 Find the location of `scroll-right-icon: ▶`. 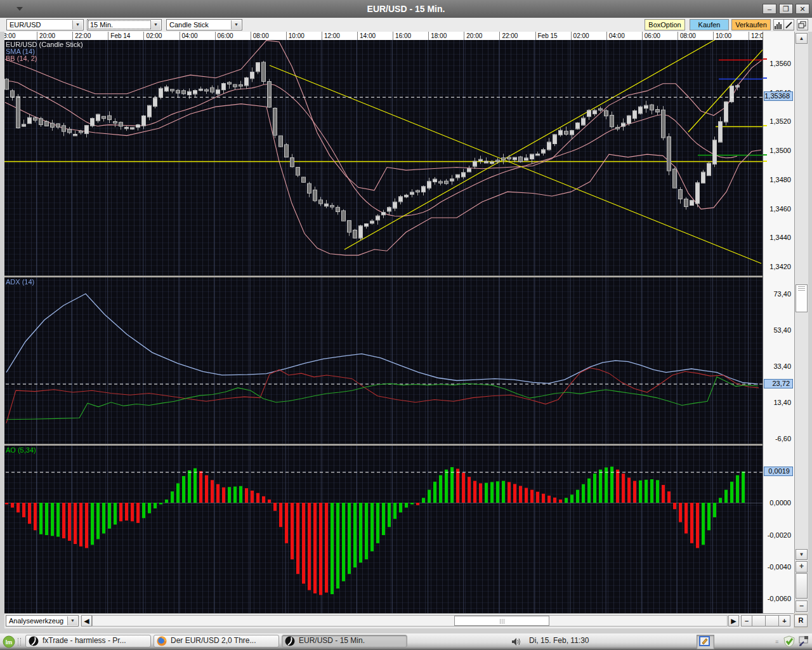

scroll-right-icon: ▶ is located at coordinates (733, 621).